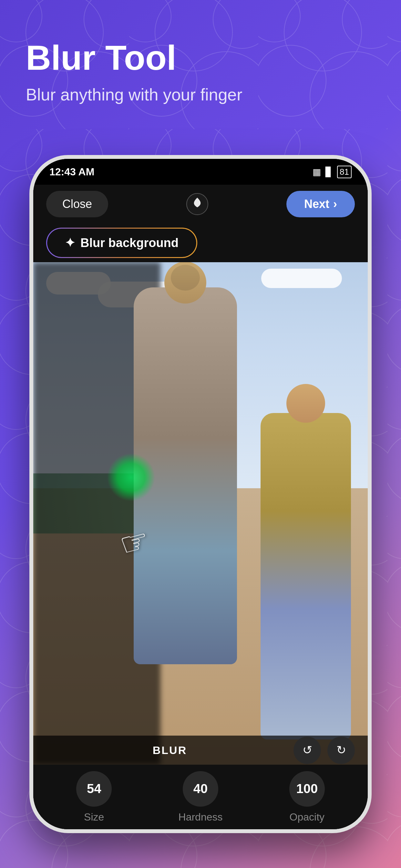 Image resolution: width=401 pixels, height=868 pixels. I want to click on action-buttons: ↺ ↻, so click(324, 750).